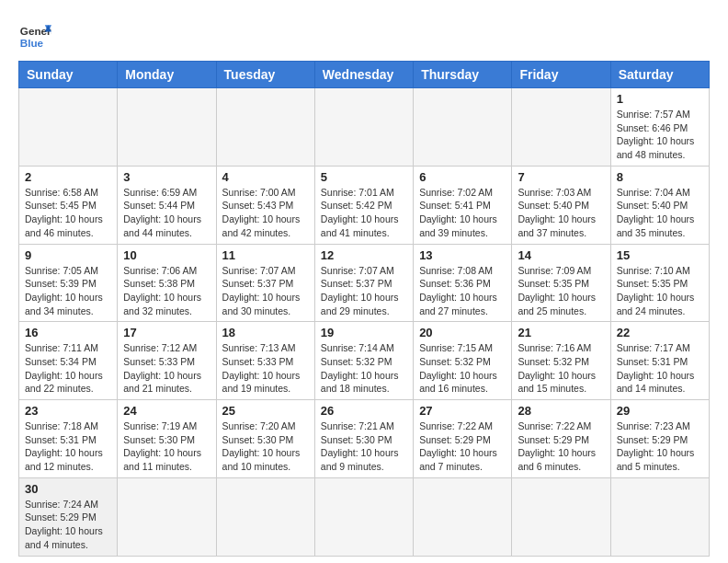  Describe the element at coordinates (265, 440) in the screenshot. I see `day-cell: 25Sunrise: 7:20 AM Sunset: 5:30 PM Dayli…` at that location.